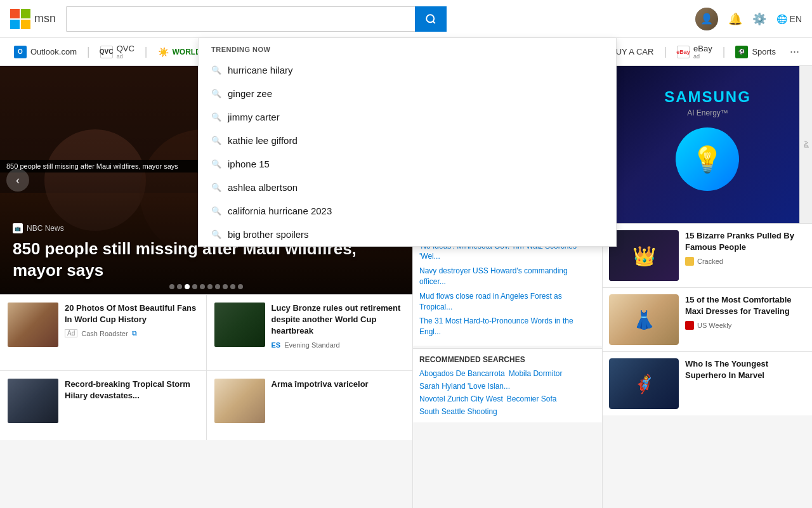 The height and width of the screenshot is (508, 812). Describe the element at coordinates (508, 277) in the screenshot. I see `trending-list-item-2: Navy destroyer USS Howard's commanding o…` at that location.